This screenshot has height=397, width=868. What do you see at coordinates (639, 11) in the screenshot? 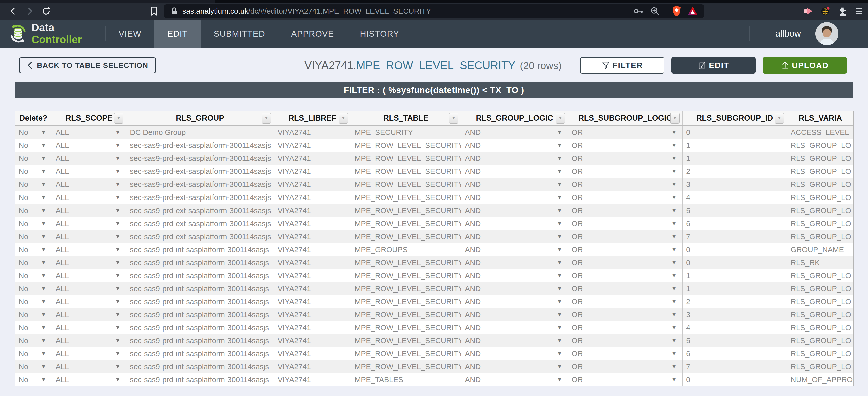
I see `key-icon` at bounding box center [639, 11].